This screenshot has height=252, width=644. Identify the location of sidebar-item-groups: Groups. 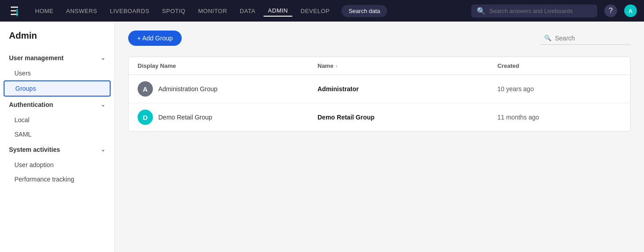
(57, 88).